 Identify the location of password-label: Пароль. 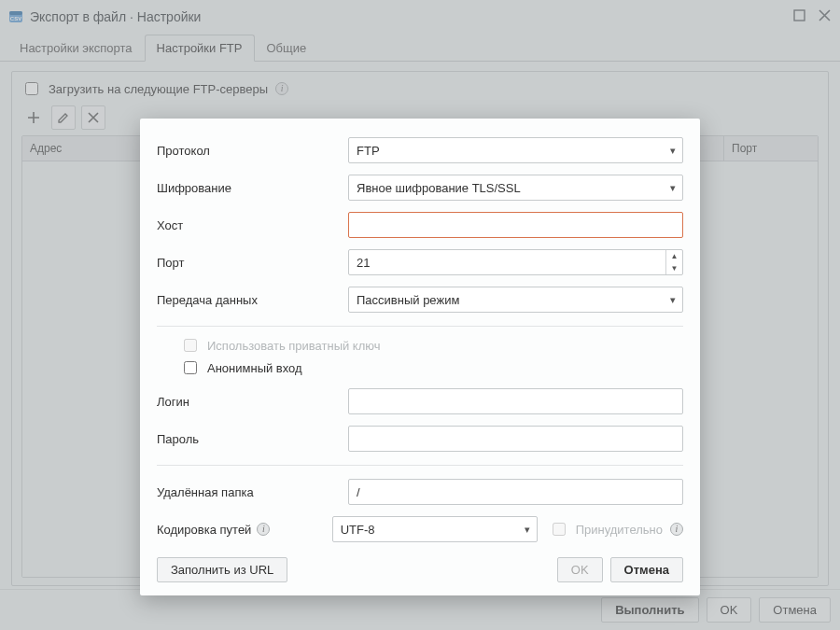
(252, 439).